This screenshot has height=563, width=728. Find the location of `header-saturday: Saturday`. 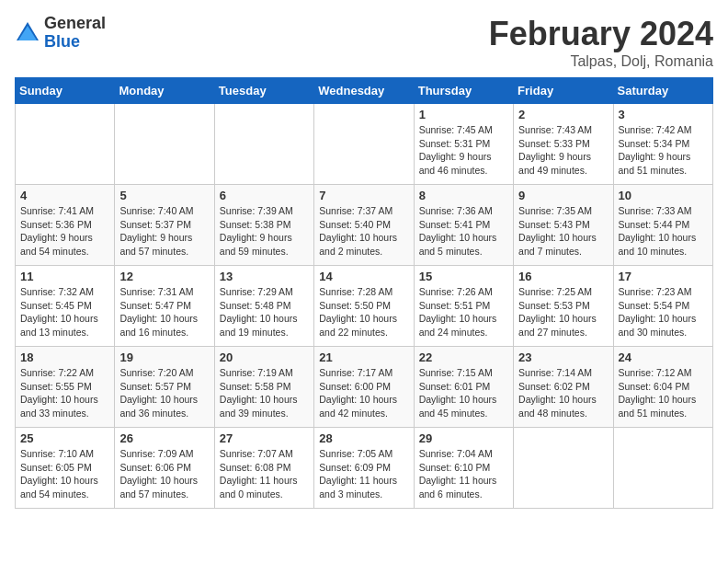

header-saturday: Saturday is located at coordinates (663, 91).